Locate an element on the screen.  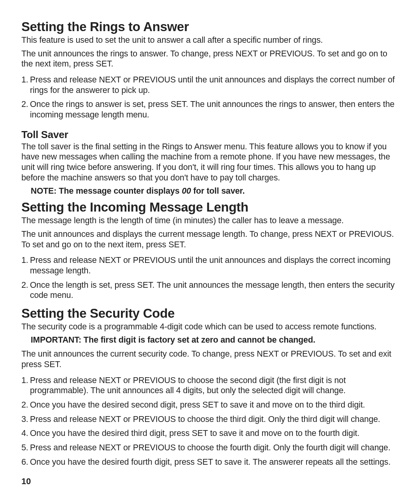
list-item: Once you have the desired fourth digit, … is located at coordinates (214, 462).